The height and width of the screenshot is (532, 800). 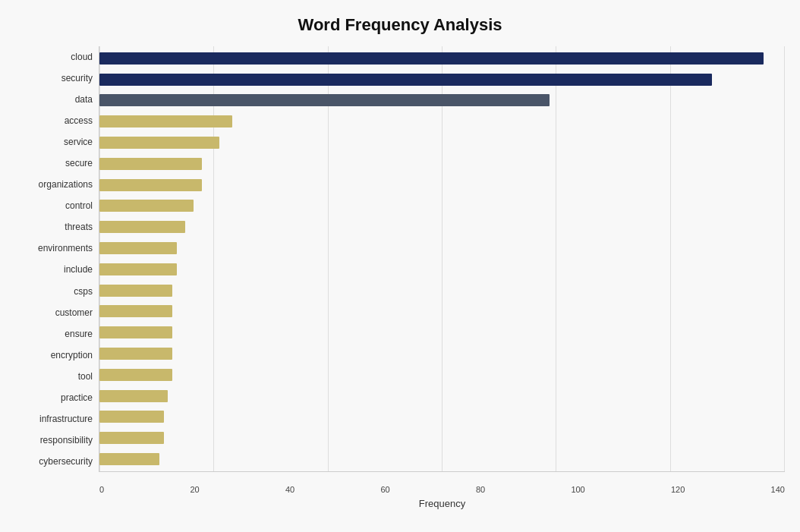 What do you see at coordinates (54, 99) in the screenshot?
I see `y-label: data` at bounding box center [54, 99].